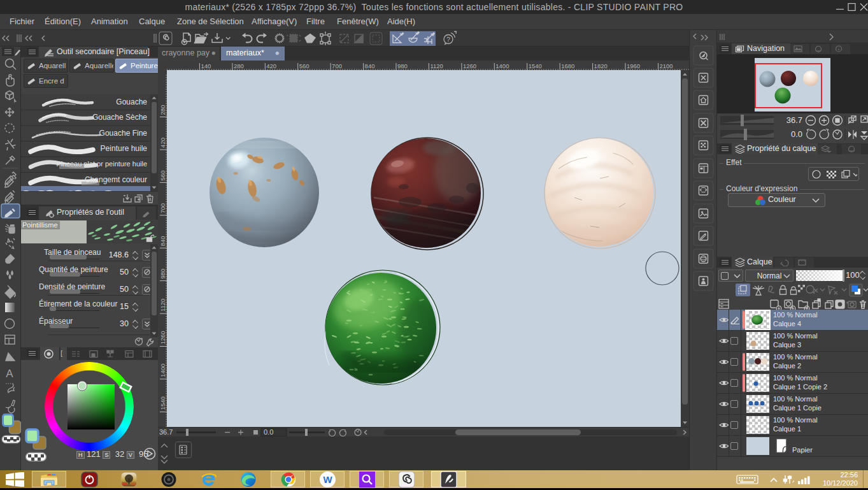  What do you see at coordinates (633, 66) in the screenshot?
I see `svg-text: 1960` at bounding box center [633, 66].